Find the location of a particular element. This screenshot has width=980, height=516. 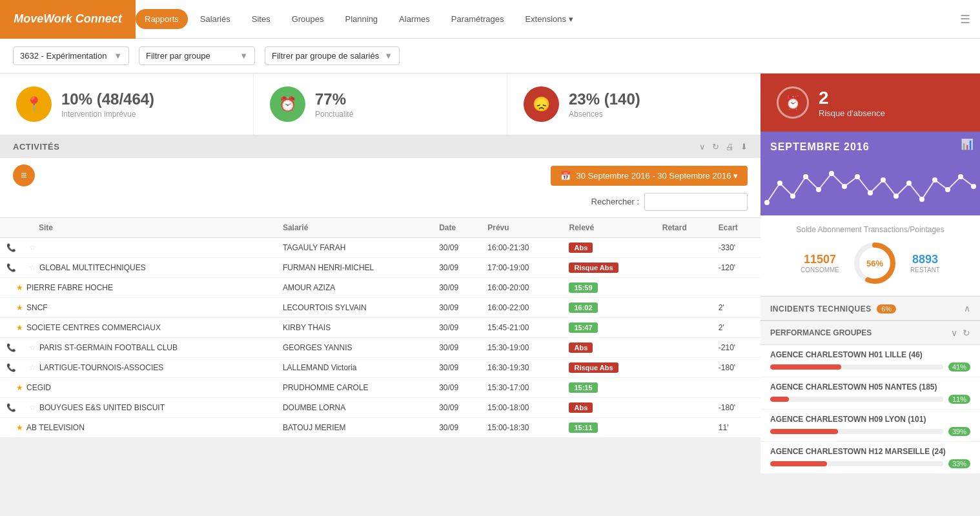

solde-label: Solde Abonnement Transactions/Pointages is located at coordinates (870, 230).